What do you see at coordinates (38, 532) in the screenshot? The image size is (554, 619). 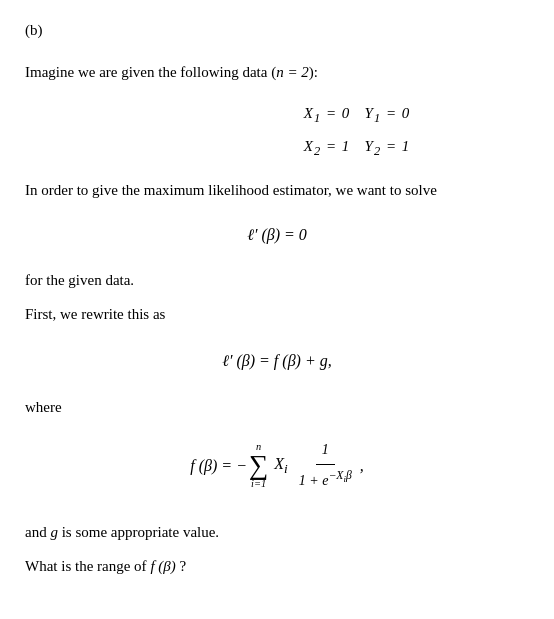 I see `and-text: and` at bounding box center [38, 532].